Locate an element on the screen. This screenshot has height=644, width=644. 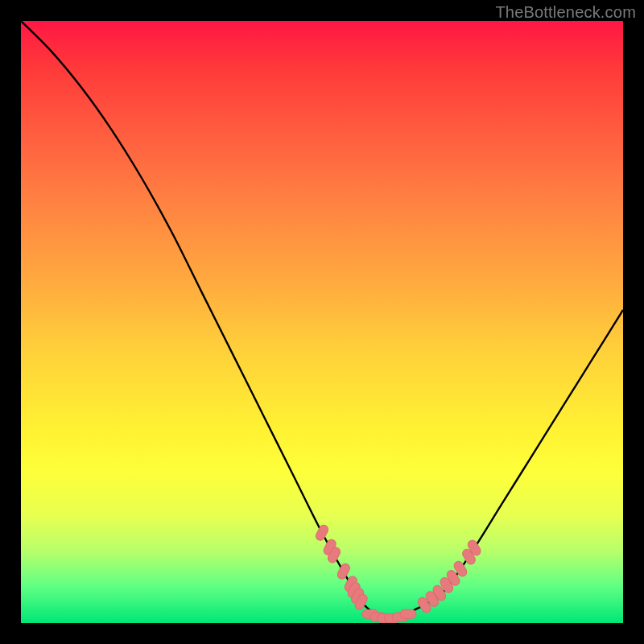
watermark-text: TheBottleneck.com is located at coordinates (565, 13).